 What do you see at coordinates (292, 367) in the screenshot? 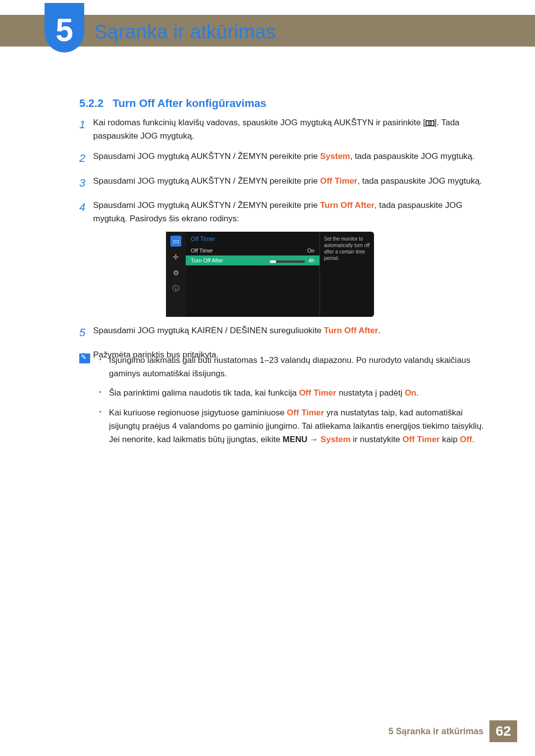
I see `note-item: Išjungimo laikmatis gali būti nustatomas…` at bounding box center [292, 367].